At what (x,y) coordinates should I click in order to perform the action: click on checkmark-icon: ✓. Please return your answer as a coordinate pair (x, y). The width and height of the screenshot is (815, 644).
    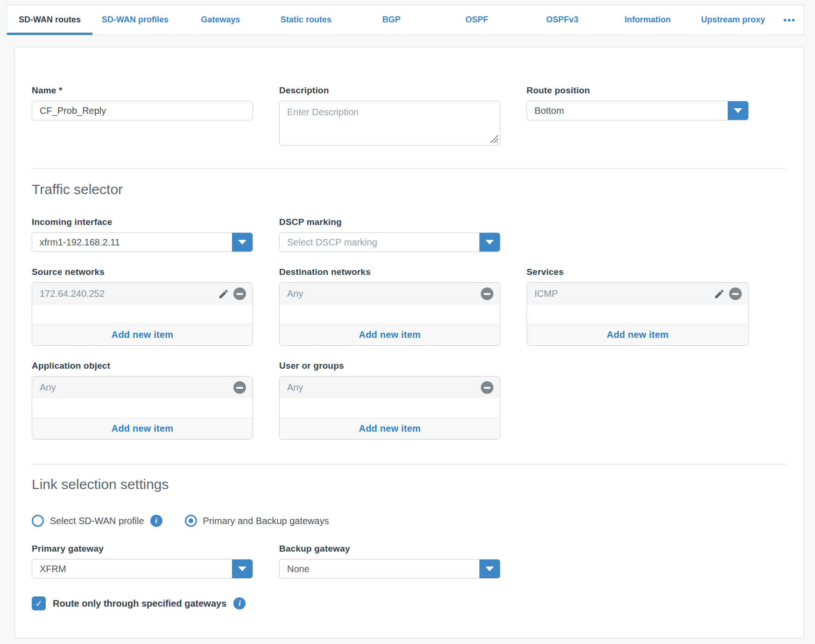
    Looking at the image, I should click on (39, 604).